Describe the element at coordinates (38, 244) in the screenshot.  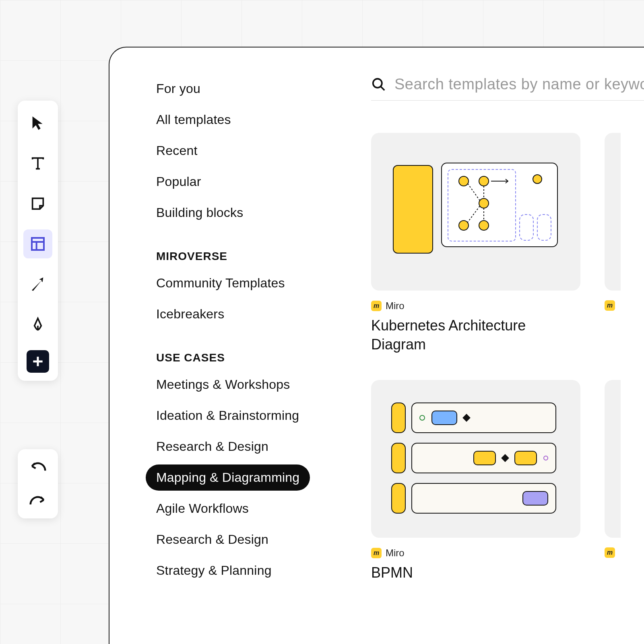
I see `tool-templates` at that location.